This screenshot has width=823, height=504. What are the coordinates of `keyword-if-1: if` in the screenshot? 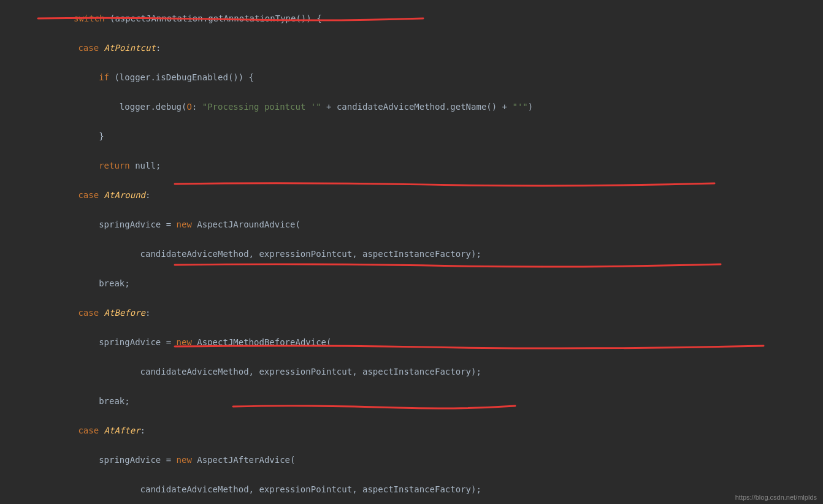 It's located at (104, 77).